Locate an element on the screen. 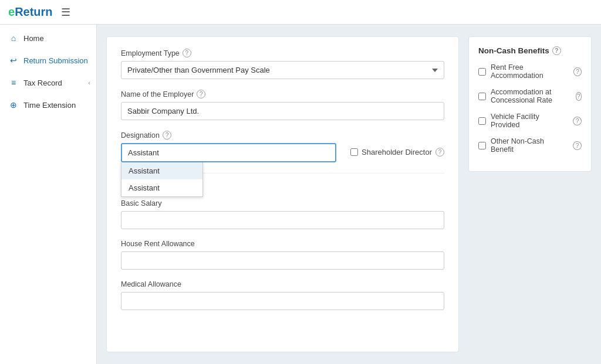 The height and width of the screenshot is (364, 601). non-cash-item-rent-free: Rent Free Accommodation ? is located at coordinates (530, 72).